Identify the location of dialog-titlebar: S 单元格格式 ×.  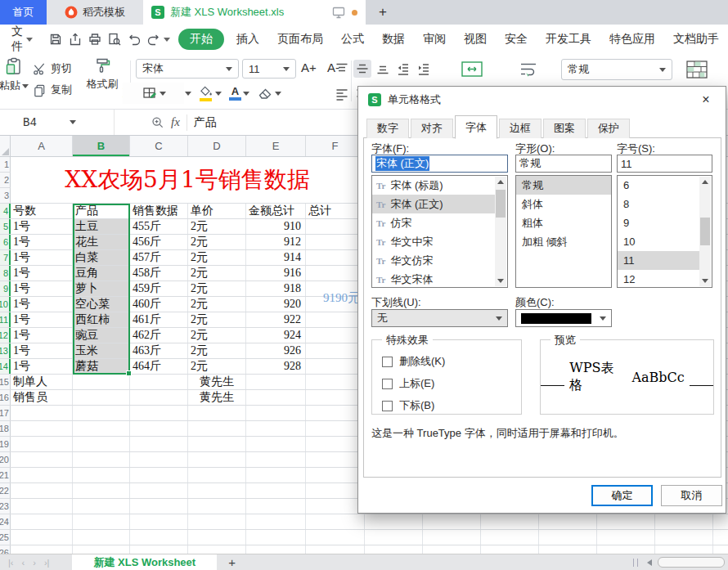
(542, 100).